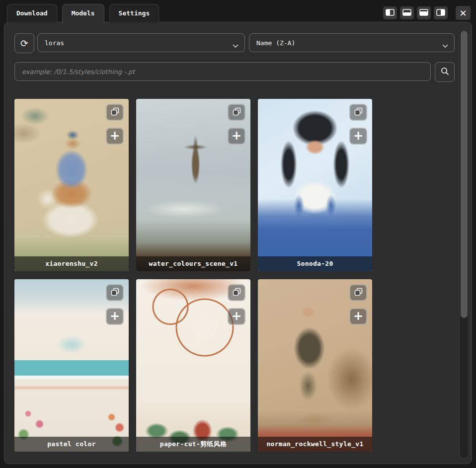 The height and width of the screenshot is (468, 476). I want to click on model-title: pastel color, so click(72, 444).